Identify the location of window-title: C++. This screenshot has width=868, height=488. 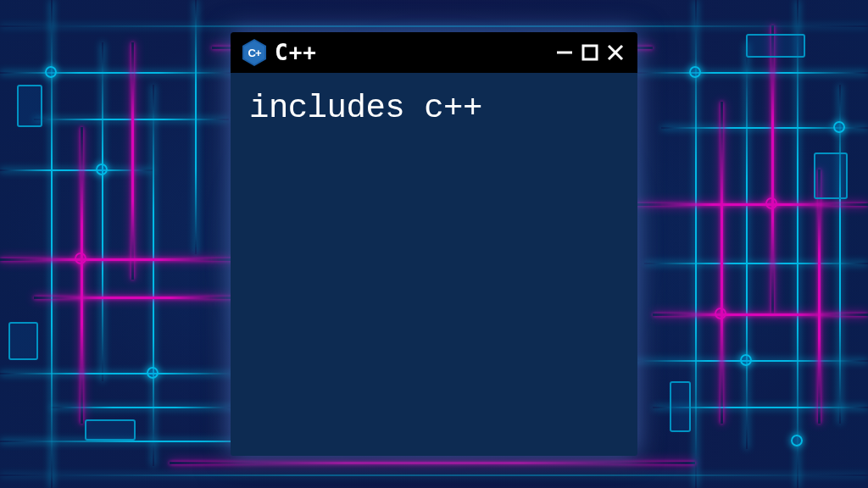
(296, 53).